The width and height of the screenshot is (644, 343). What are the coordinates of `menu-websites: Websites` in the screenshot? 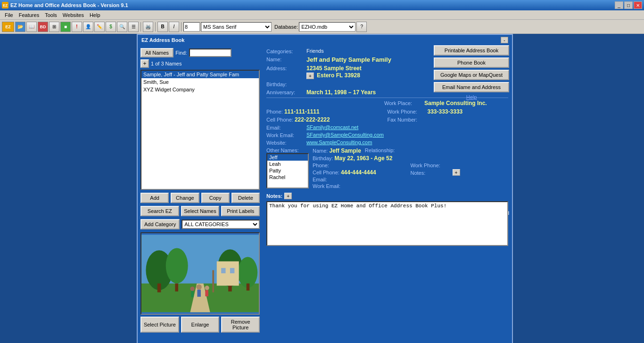 It's located at (74, 15).